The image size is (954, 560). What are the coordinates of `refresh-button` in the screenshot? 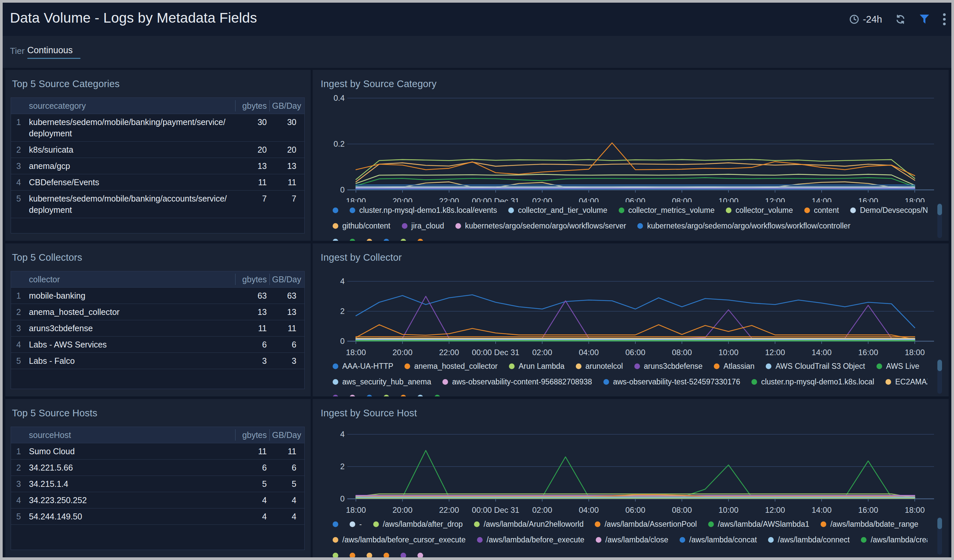 It's located at (900, 19).